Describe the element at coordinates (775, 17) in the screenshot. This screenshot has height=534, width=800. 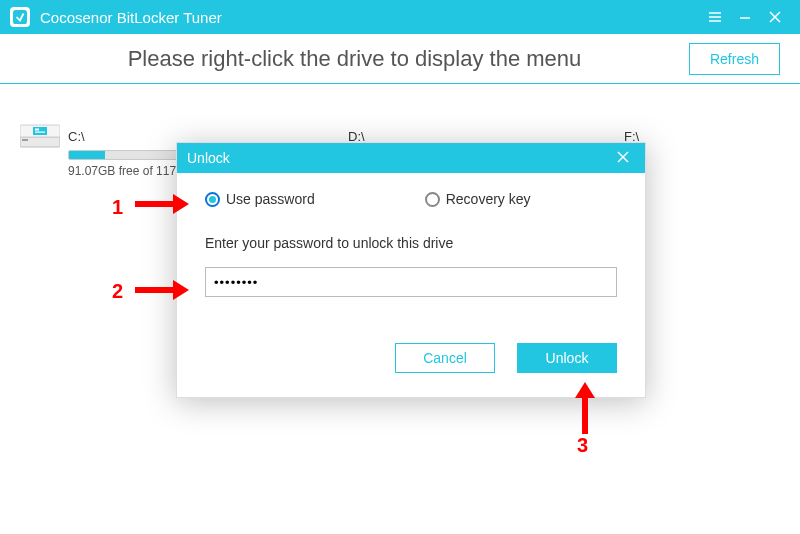
I see `close-icon` at that location.